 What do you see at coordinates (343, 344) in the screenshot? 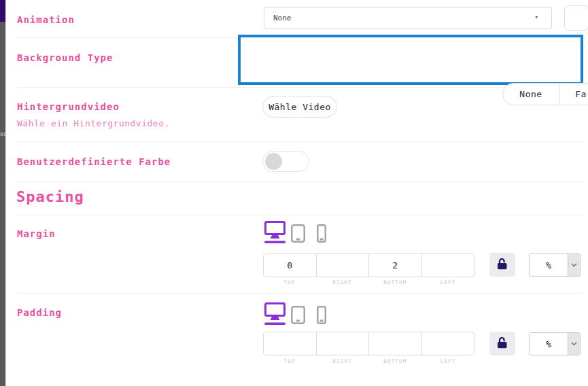
I see `padding-right-input` at bounding box center [343, 344].